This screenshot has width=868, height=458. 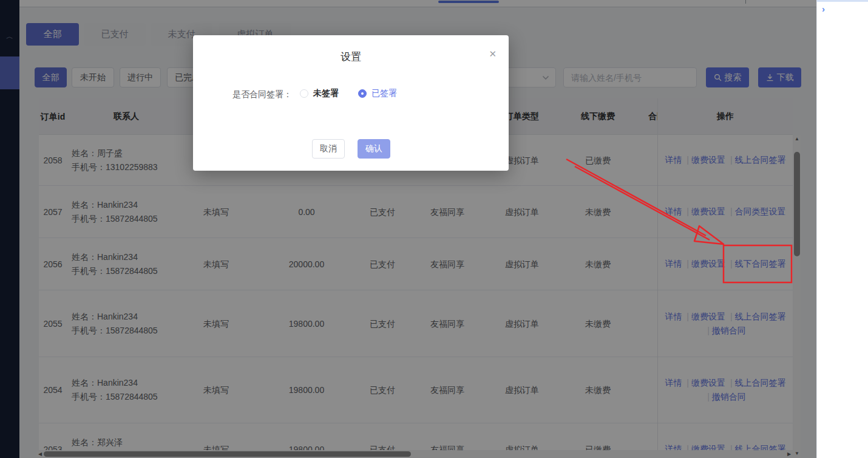 I want to click on radio-option-已签署: 已签署, so click(x=378, y=94).